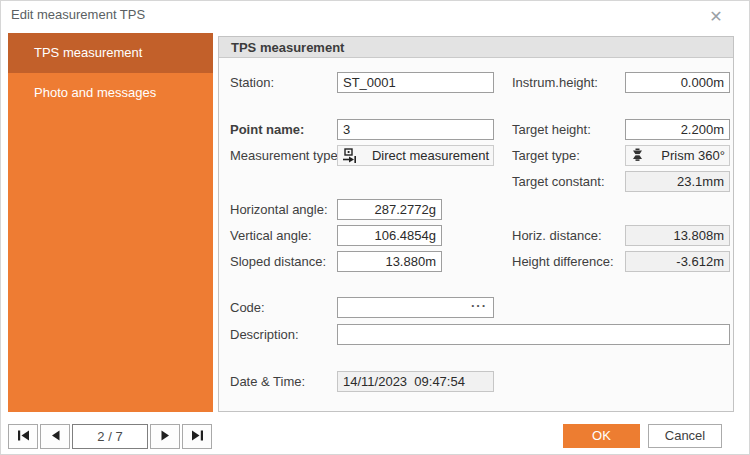  I want to click on target-constant-value: 23.1mm, so click(678, 182).